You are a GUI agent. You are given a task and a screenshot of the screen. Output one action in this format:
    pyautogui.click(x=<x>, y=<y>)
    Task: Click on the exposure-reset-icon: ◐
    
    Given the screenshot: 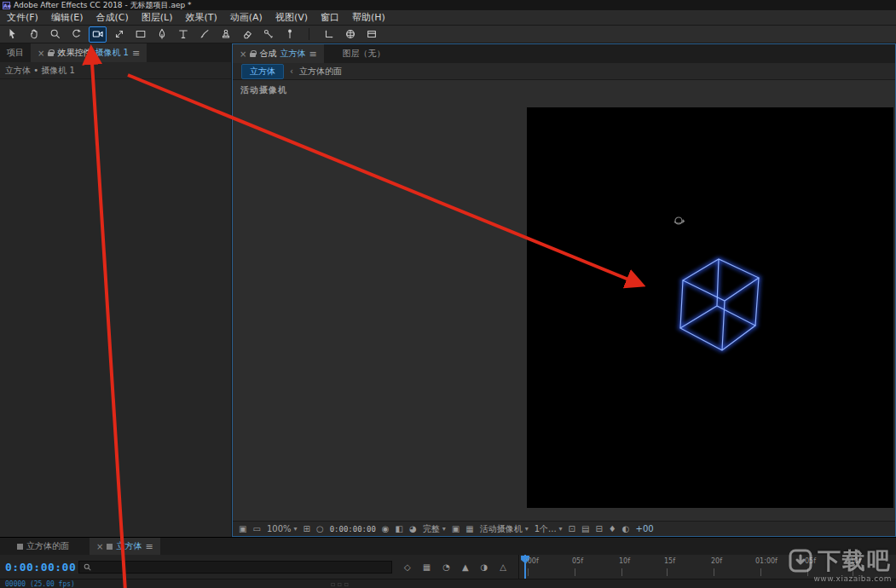 What is the action you would take?
    pyautogui.click(x=626, y=528)
    